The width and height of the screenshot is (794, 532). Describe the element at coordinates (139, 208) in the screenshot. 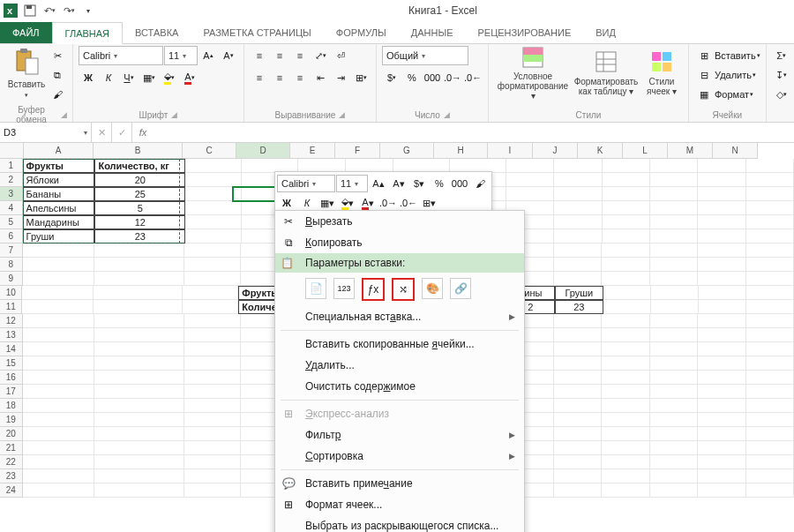

I see `cell: 5` at that location.